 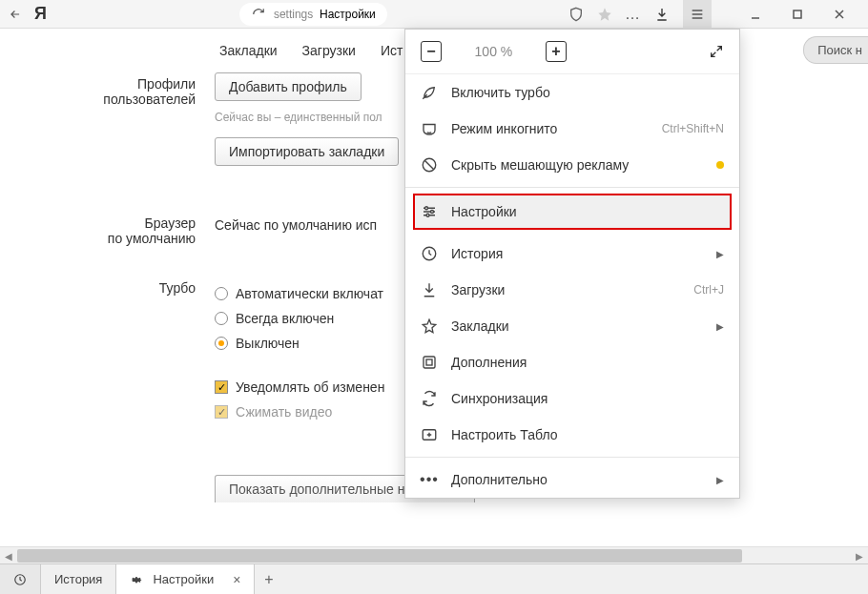 I want to click on back-icon, so click(x=15, y=14).